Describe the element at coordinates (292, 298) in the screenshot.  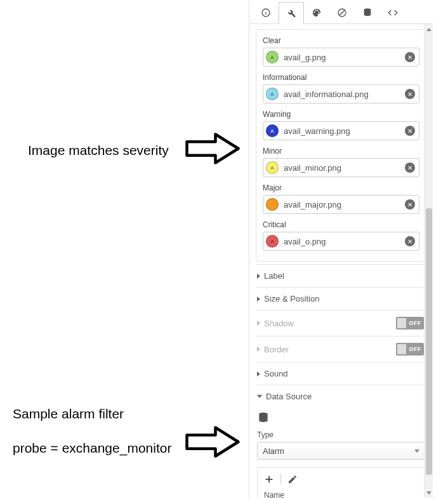
I see `accordion-title: Size & Position` at that location.